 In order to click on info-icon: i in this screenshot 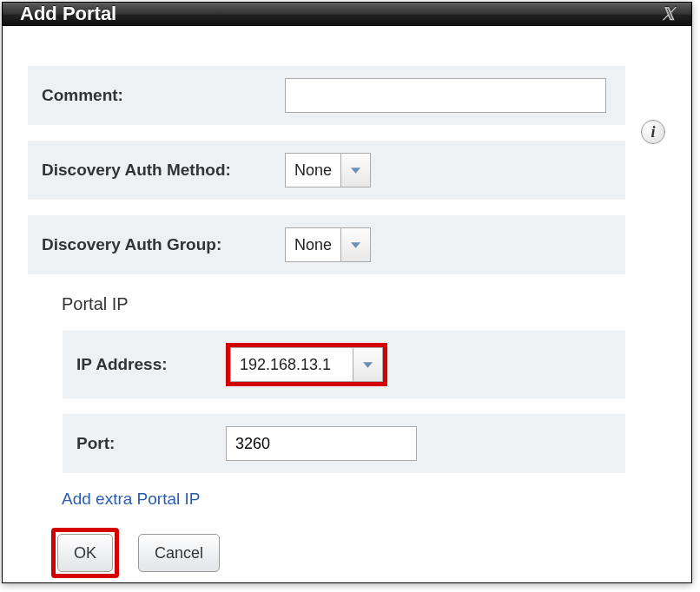, I will do `click(653, 132)`.